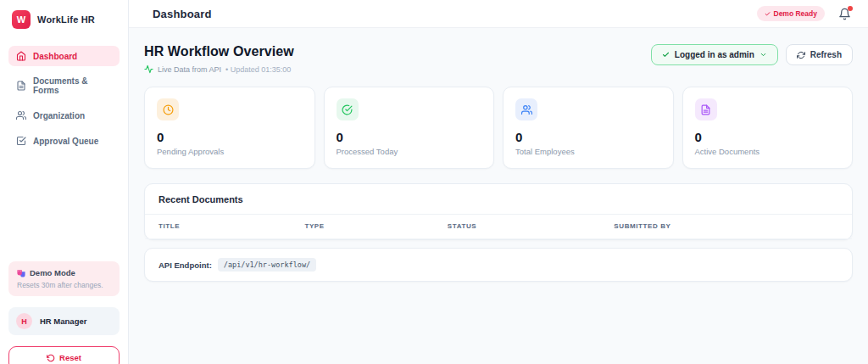 This screenshot has width=868, height=364. Describe the element at coordinates (531, 226) in the screenshot. I see `column-header-status: Status` at that location.